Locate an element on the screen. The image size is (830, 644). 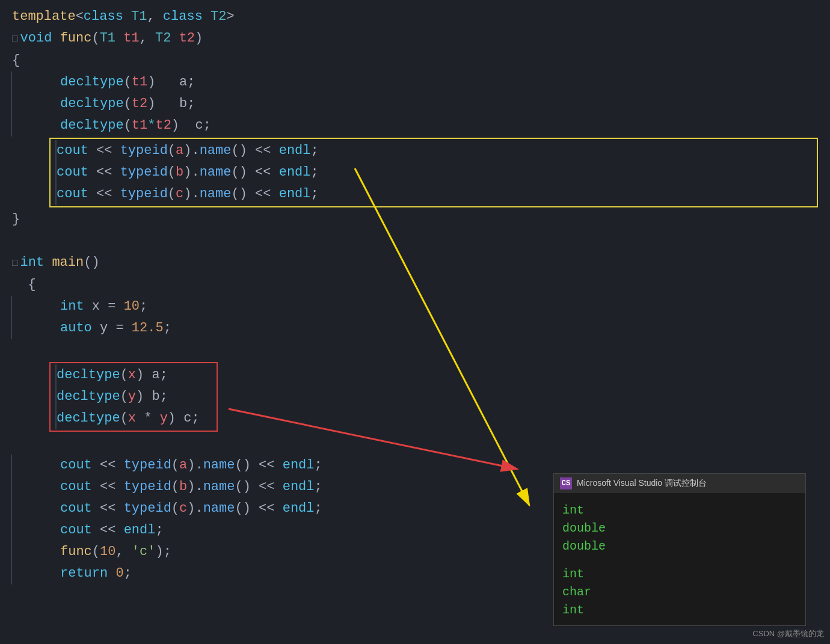
console-body: int double double int char int is located at coordinates (680, 559).